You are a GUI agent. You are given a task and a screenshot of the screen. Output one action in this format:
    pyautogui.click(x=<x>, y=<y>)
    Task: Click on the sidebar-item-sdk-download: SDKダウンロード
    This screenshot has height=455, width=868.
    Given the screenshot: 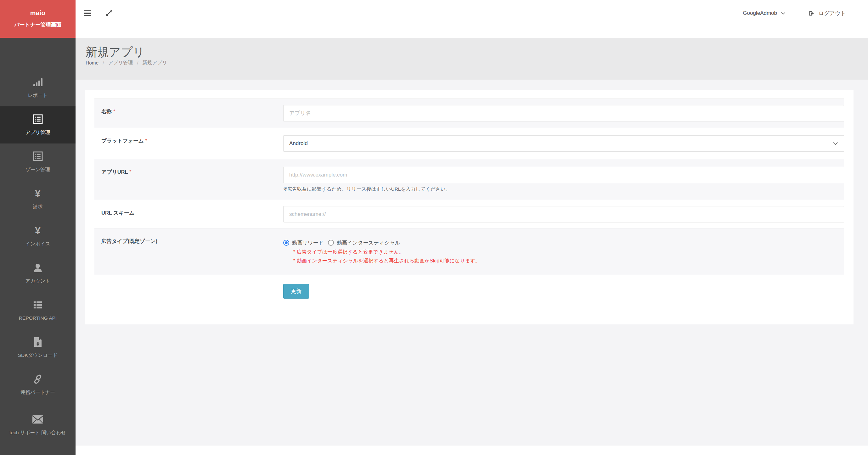 What is the action you would take?
    pyautogui.click(x=38, y=348)
    